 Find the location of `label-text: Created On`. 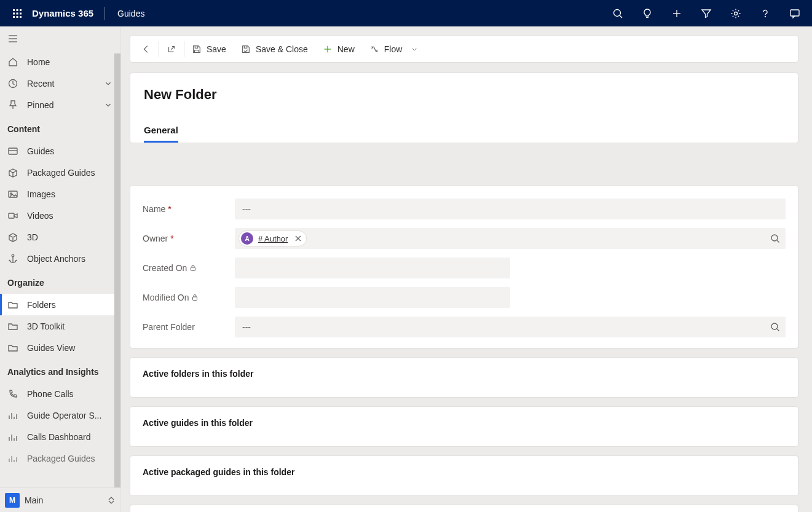

label-text: Created On is located at coordinates (165, 268).